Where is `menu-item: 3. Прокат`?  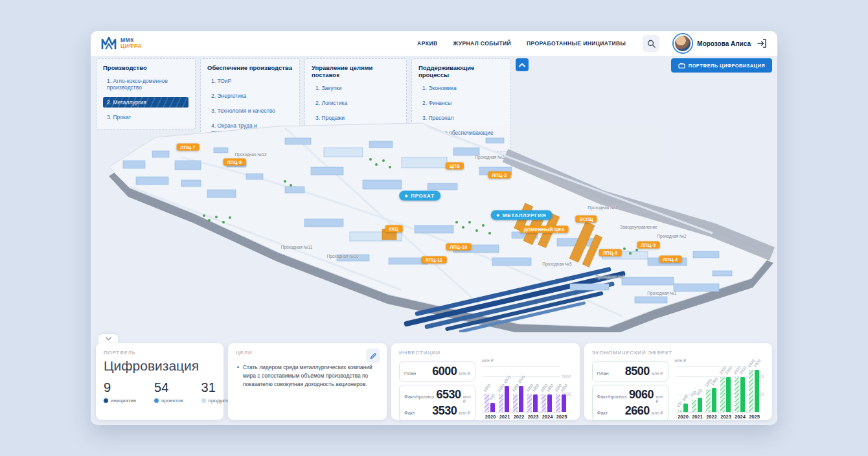
menu-item: 3. Прокат is located at coordinates (146, 117).